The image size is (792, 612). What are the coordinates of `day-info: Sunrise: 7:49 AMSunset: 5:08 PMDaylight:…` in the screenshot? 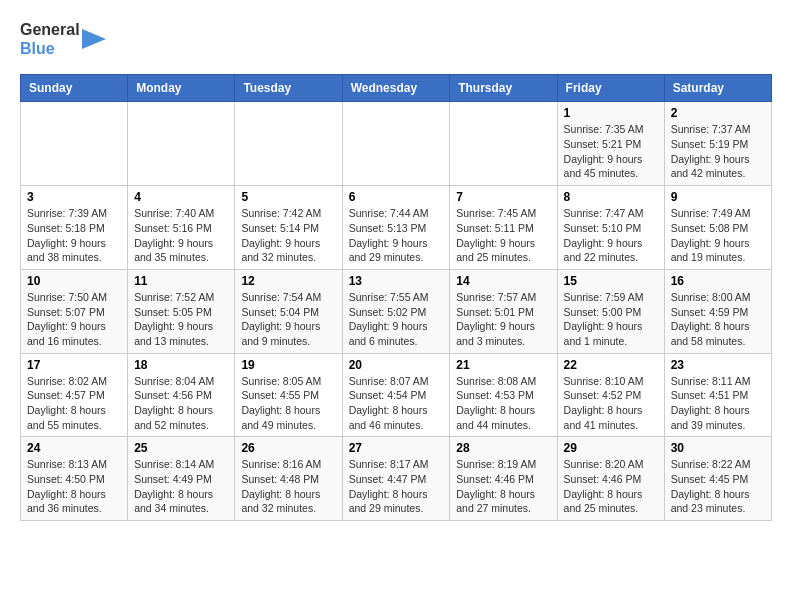 It's located at (718, 236).